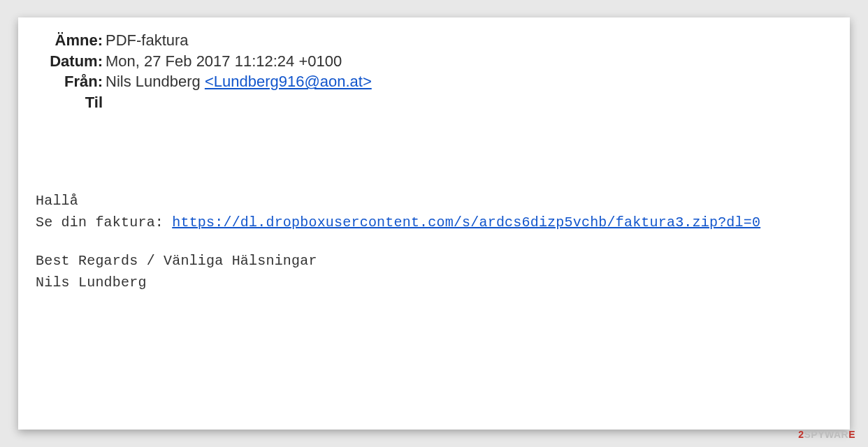 Image resolution: width=868 pixels, height=447 pixels. Describe the element at coordinates (826, 434) in the screenshot. I see `watermark-text1: SPYWAR` at that location.